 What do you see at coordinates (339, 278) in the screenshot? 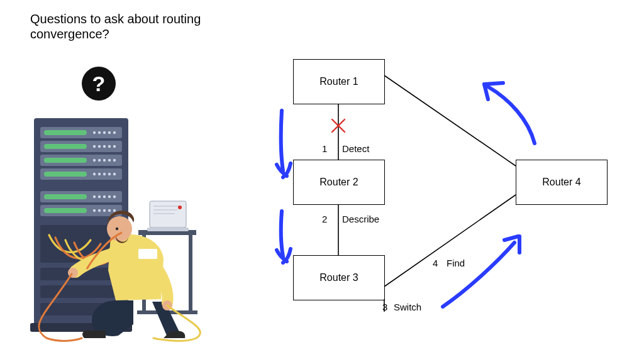
I see `router-3-box: Router 3` at bounding box center [339, 278].